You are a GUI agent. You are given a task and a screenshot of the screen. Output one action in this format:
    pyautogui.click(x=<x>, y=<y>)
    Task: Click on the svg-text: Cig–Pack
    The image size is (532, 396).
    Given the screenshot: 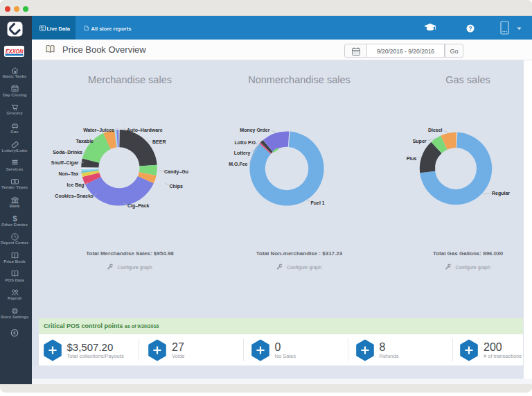 What is the action you would take?
    pyautogui.click(x=139, y=206)
    